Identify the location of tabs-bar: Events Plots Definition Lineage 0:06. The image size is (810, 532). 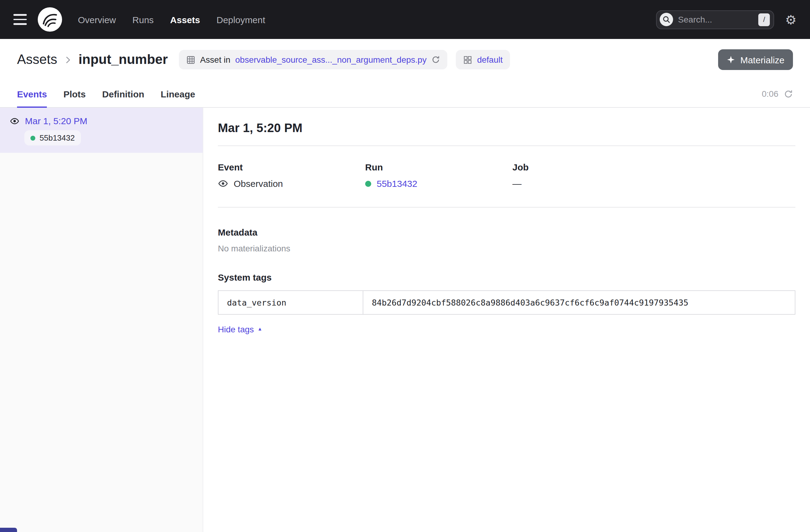
(405, 94).